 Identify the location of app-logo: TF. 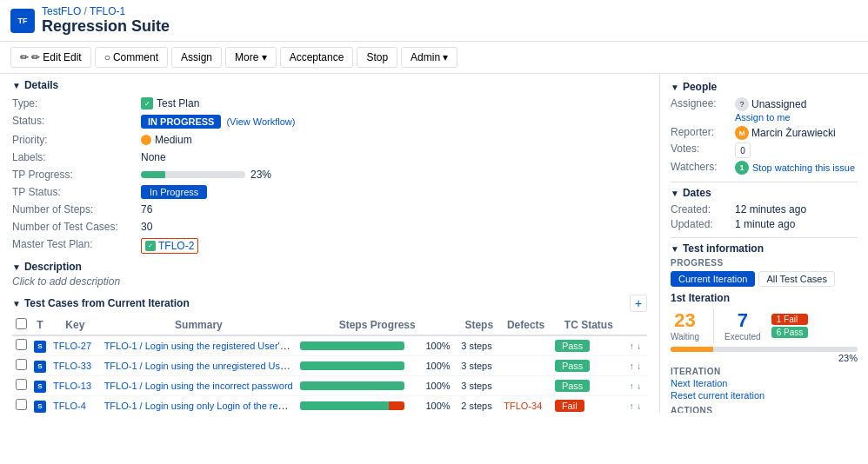
(23, 21).